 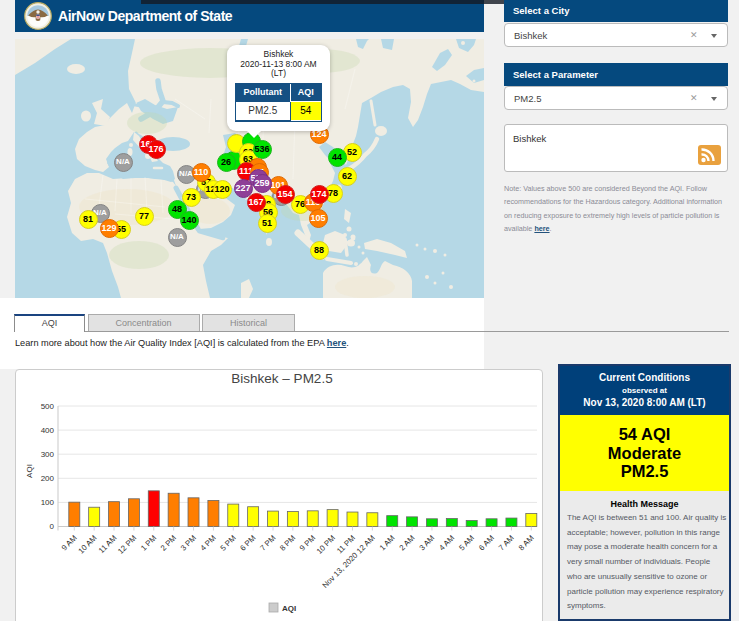 What do you see at coordinates (48, 430) in the screenshot?
I see `svg-text: 400` at bounding box center [48, 430].